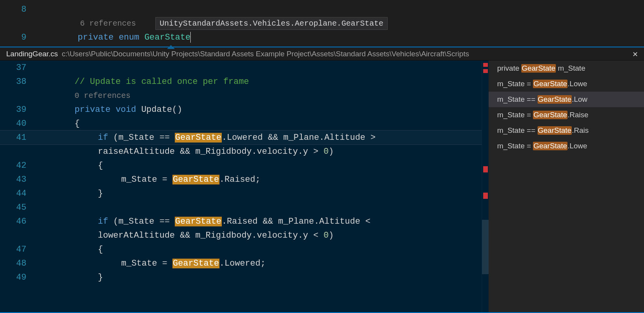 This screenshot has width=644, height=313. Describe the element at coordinates (19, 263) in the screenshot. I see `line-number: 48` at that location.